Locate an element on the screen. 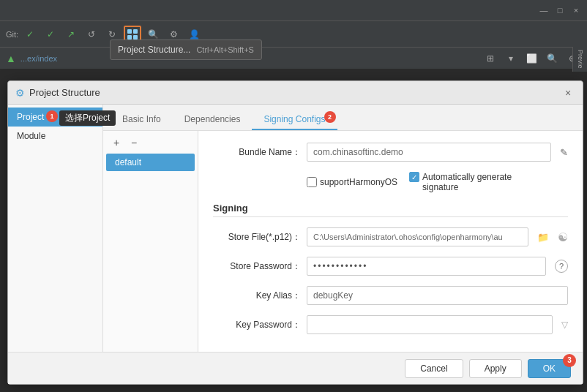  git-check2-icon: ✓ is located at coordinates (51, 34).